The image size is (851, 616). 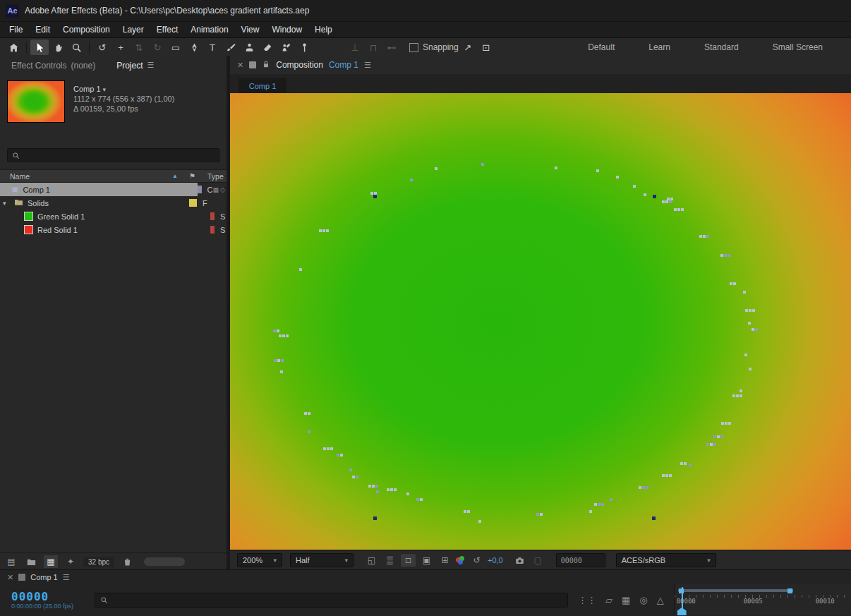 What do you see at coordinates (249, 47) in the screenshot?
I see `clone-stamp-tool-icon` at bounding box center [249, 47].